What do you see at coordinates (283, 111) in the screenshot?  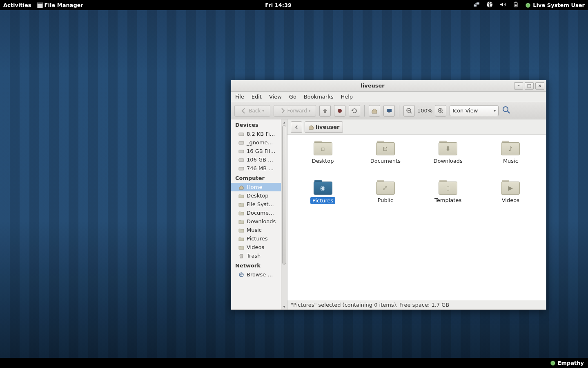 I see `arrow-right-icon` at bounding box center [283, 111].